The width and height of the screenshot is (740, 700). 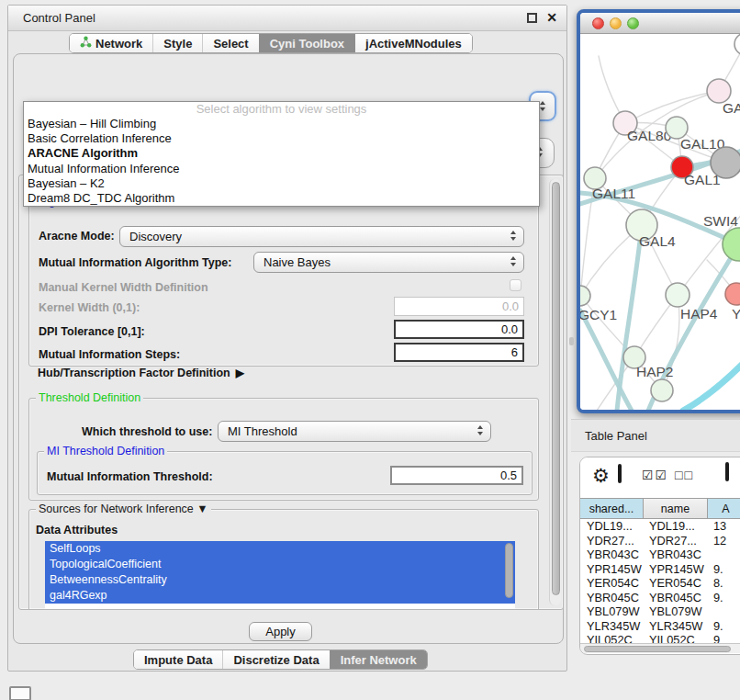 I want to click on table-cell: YIL052C, so click(x=676, y=638).